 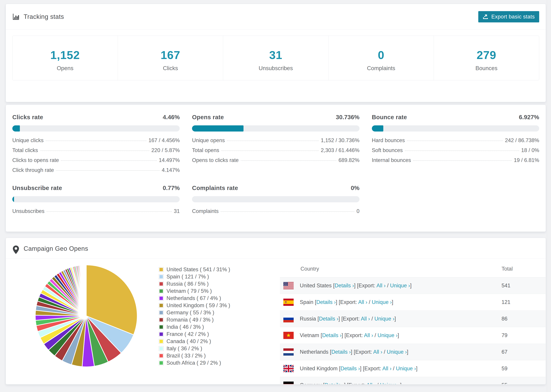 I want to click on rate-detail-row: Click through rate4.147%, so click(x=96, y=172).